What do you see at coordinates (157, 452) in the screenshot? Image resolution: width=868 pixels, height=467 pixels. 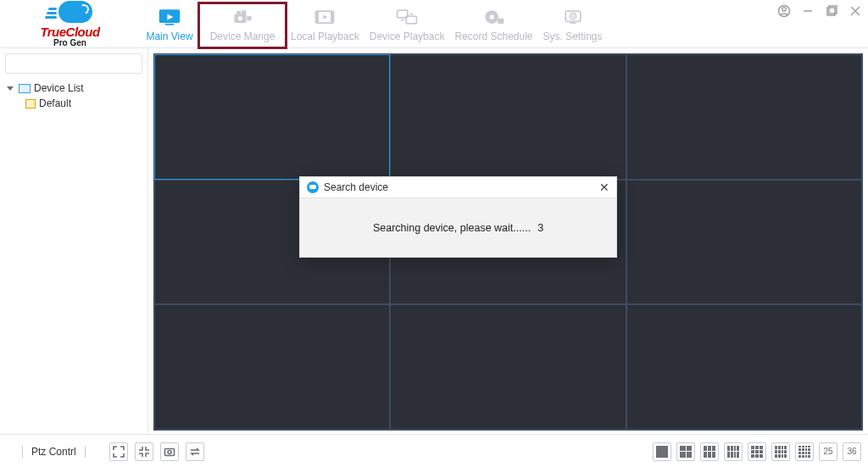 I see `left-toolbar` at bounding box center [157, 452].